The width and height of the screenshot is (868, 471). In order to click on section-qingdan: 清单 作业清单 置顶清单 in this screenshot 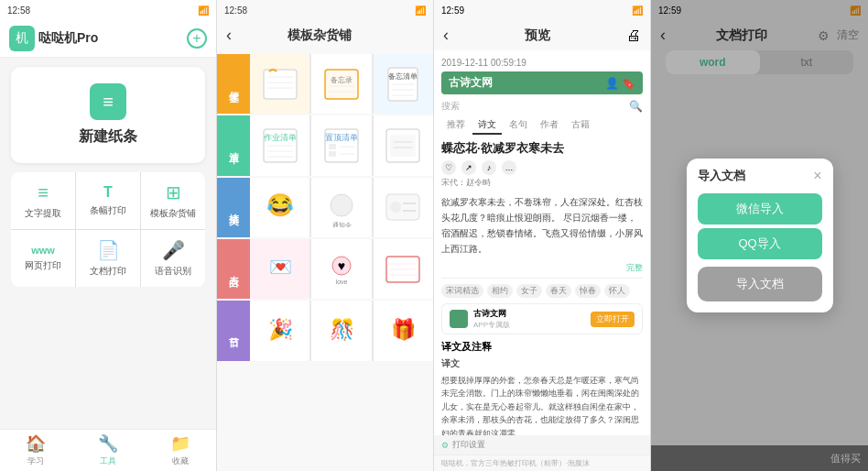, I will do `click(325, 145)`.